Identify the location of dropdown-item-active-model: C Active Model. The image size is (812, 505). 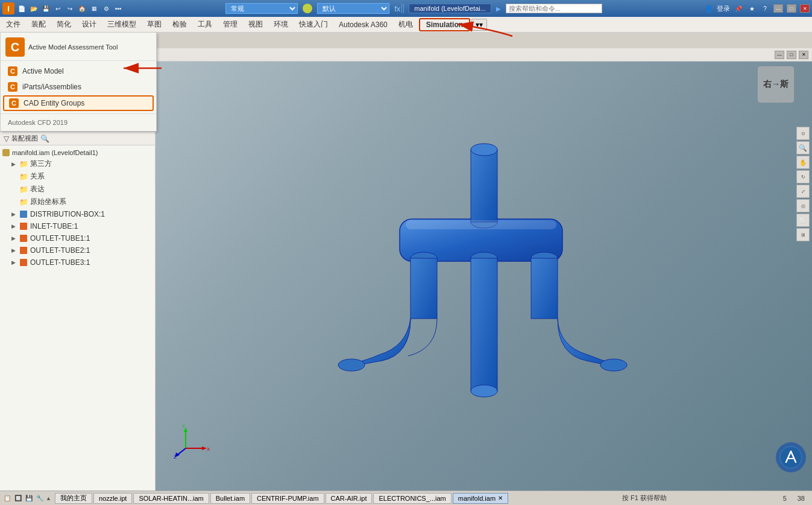
(78, 71).